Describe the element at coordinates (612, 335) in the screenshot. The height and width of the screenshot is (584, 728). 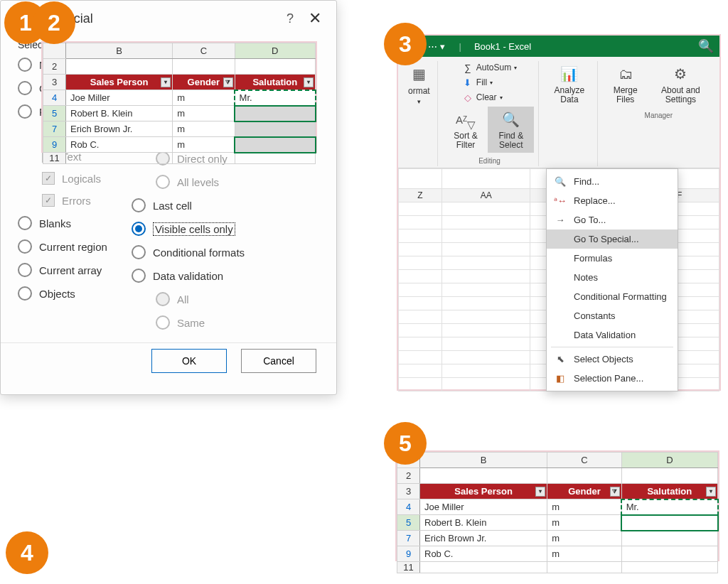
I see `menu-data-validation: Data Validation` at that location.